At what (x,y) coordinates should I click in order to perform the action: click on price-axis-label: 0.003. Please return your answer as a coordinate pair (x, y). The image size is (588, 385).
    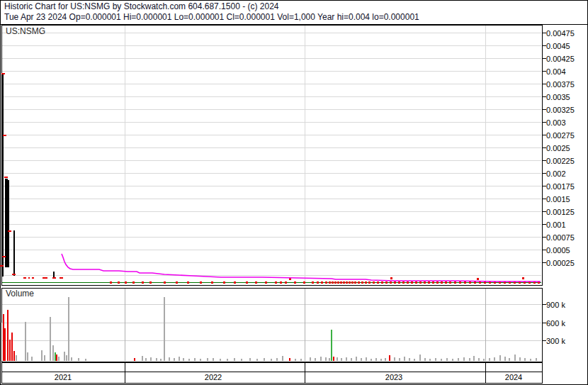
    Looking at the image, I should click on (556, 123).